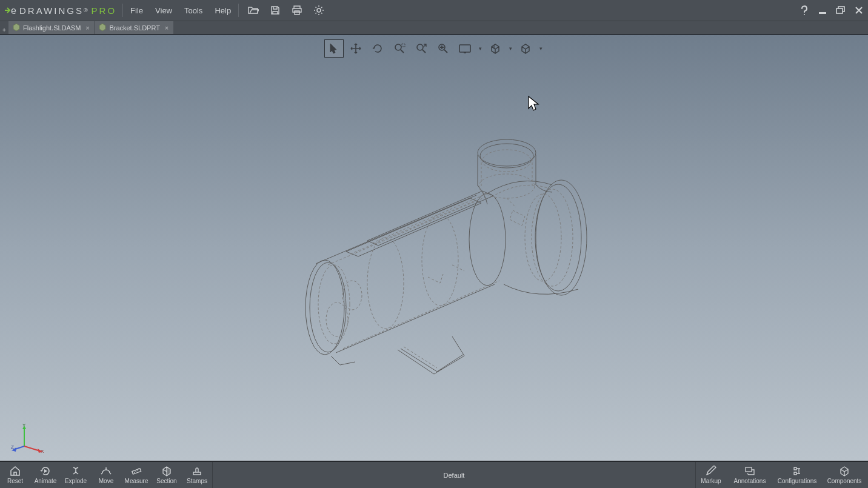  What do you see at coordinates (286, 10) in the screenshot?
I see `quick-actions` at bounding box center [286, 10].